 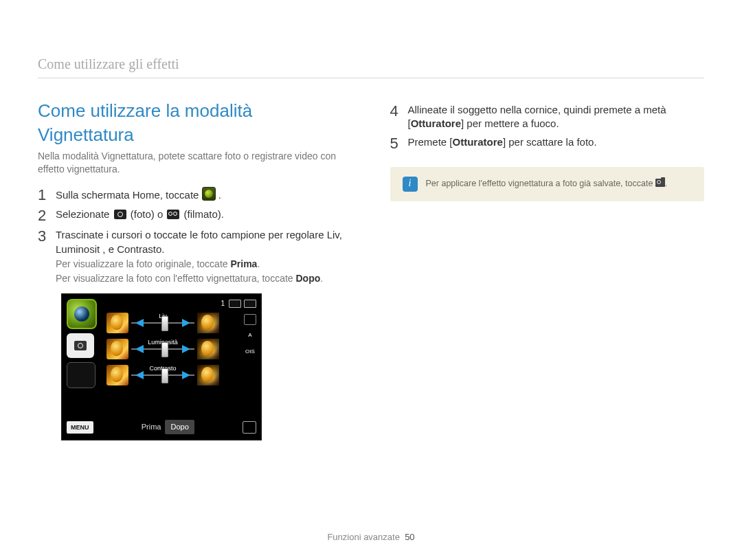 What do you see at coordinates (129, 195) in the screenshot?
I see `step-text: Sulla schermata Home, toccate` at bounding box center [129, 195].